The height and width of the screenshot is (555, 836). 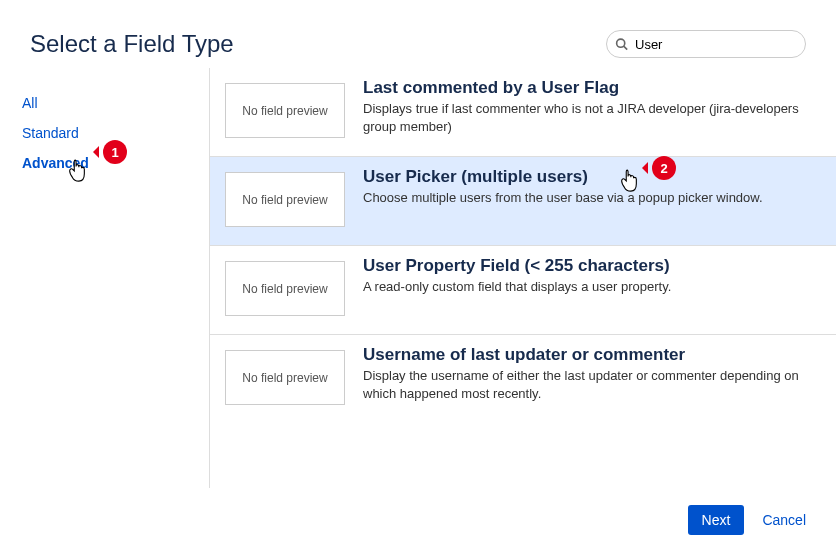 What do you see at coordinates (116, 133) in the screenshot?
I see `sidebar-item-standard: Standard` at bounding box center [116, 133].